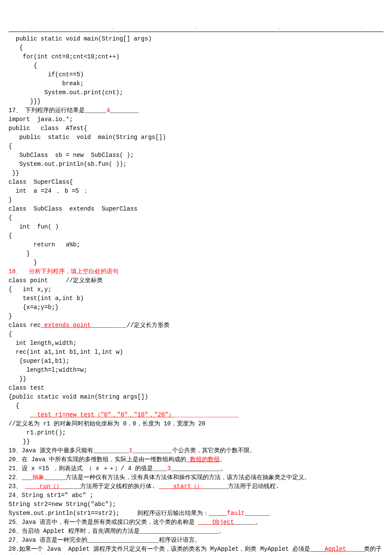  What do you see at coordinates (196, 93) in the screenshot?
I see `code-block-1-line: System.out.print(cnt);` at bounding box center [196, 93].